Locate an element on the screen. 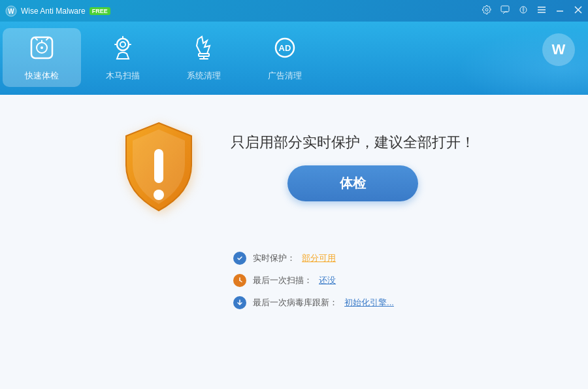 This screenshot has width=588, height=389. tab-ad-clean: AD 广告清理 is located at coordinates (285, 58).